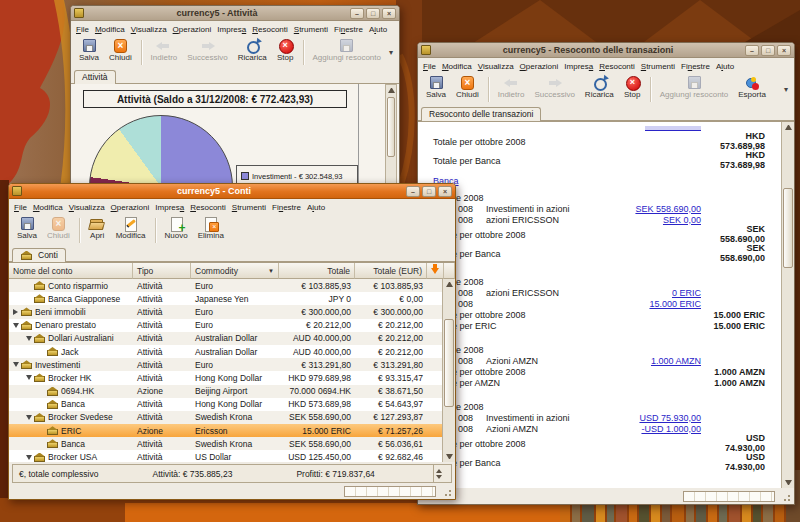 The width and height of the screenshot is (800, 522). I want to click on tab-conti: Conti, so click(39, 255).